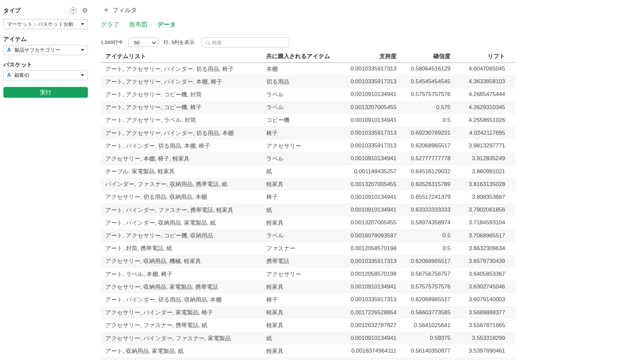  Describe the element at coordinates (484, 56) in the screenshot. I see `column-header: リフト` at that location.